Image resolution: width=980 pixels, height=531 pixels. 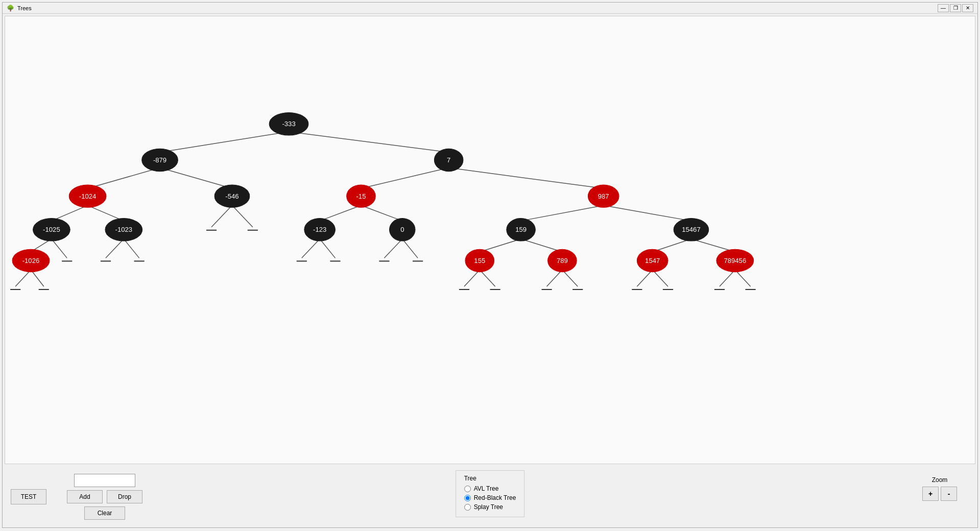 I want to click on node-n987-label: 987, so click(x=604, y=196).